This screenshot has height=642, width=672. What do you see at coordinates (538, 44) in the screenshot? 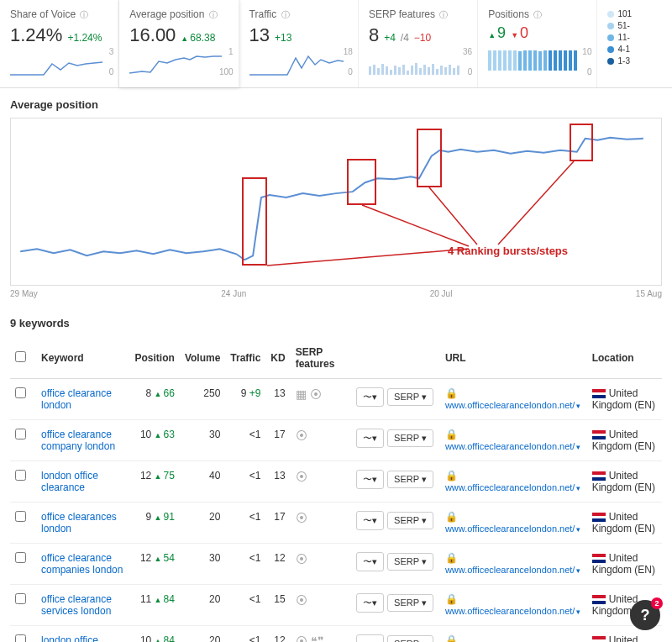
I see `card-positions: Positions ⓘ 9 0 10 0` at bounding box center [538, 44].